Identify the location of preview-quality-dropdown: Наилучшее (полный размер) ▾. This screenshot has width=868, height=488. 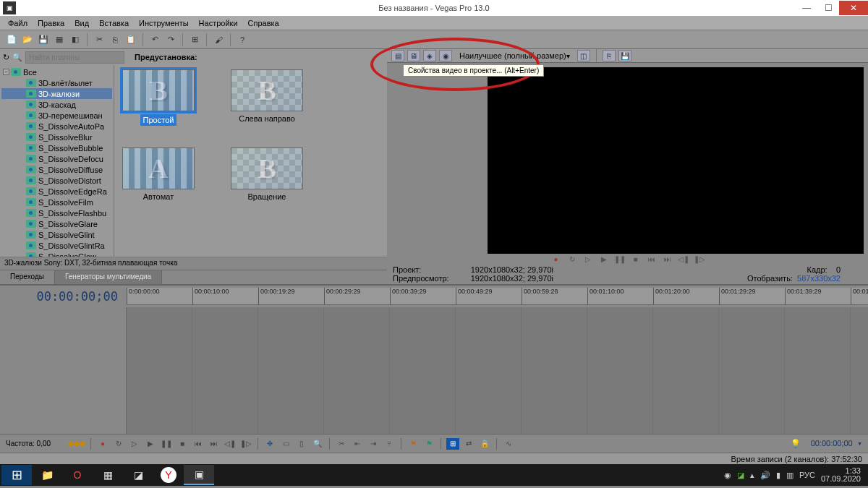
(515, 56).